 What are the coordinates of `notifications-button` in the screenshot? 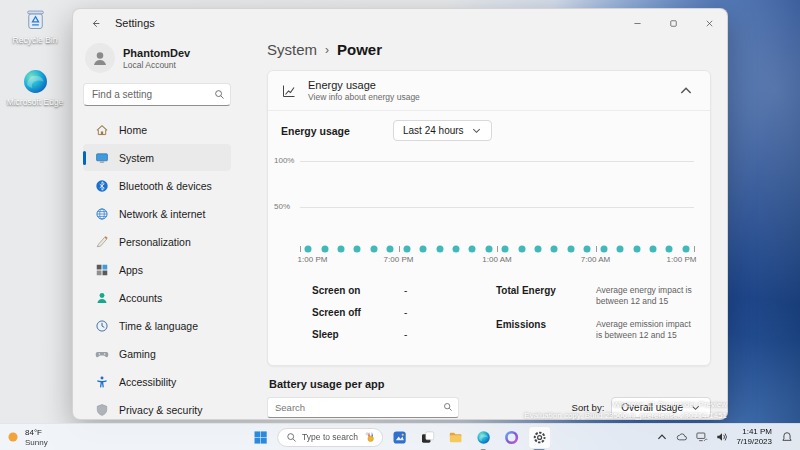 It's located at (786, 438).